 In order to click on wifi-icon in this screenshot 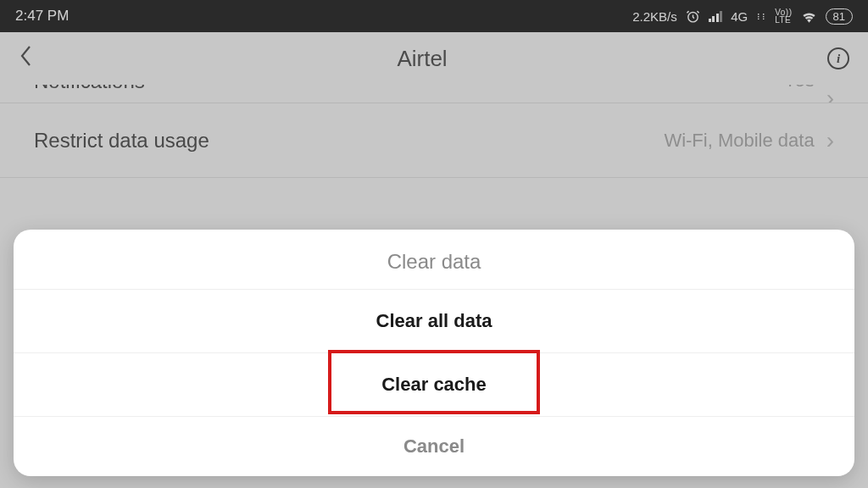, I will do `click(809, 17)`.